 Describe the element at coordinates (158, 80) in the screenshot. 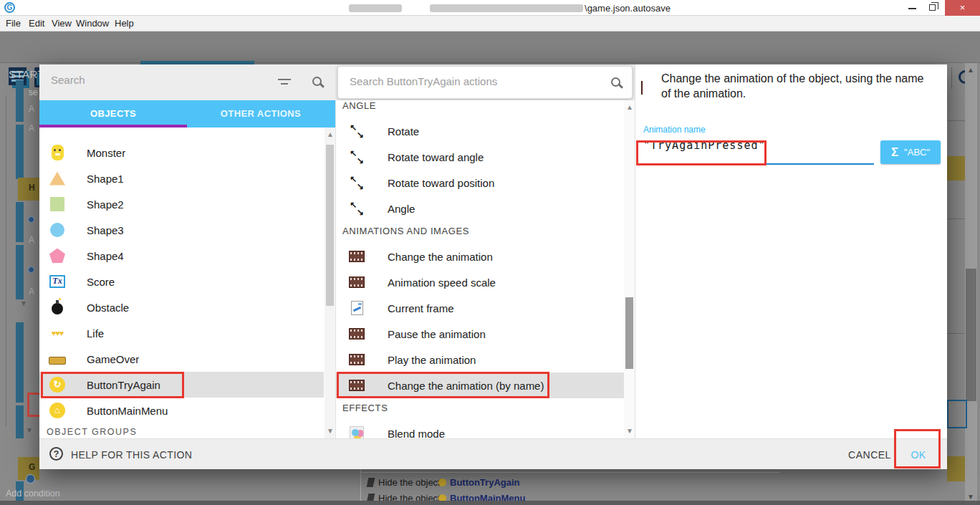

I see `object-search-input` at that location.